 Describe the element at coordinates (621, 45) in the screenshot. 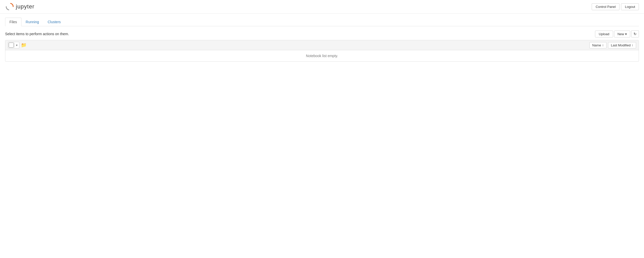

I see `sort-last-modified-label: Last Modified` at that location.